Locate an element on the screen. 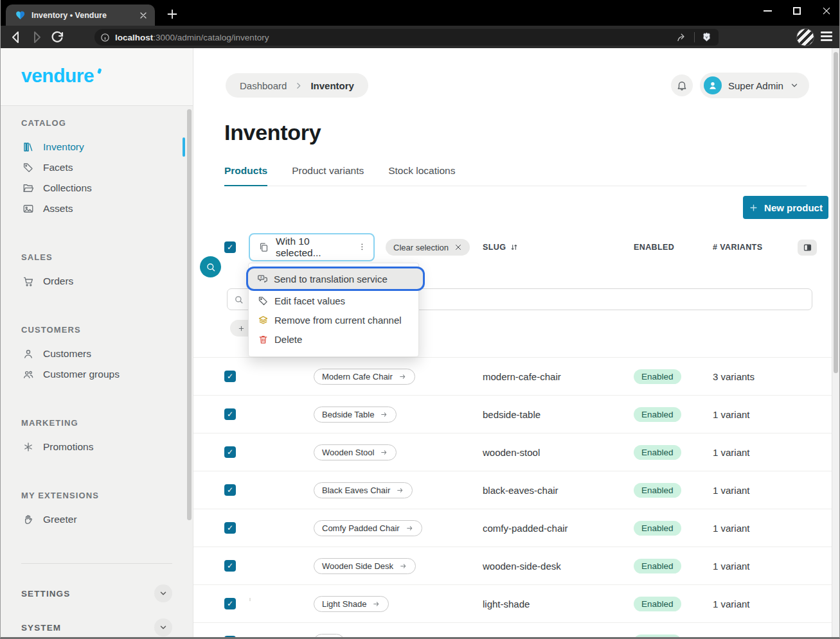  menu-item-remove-from-current-channel: Remove from current channel is located at coordinates (334, 320).